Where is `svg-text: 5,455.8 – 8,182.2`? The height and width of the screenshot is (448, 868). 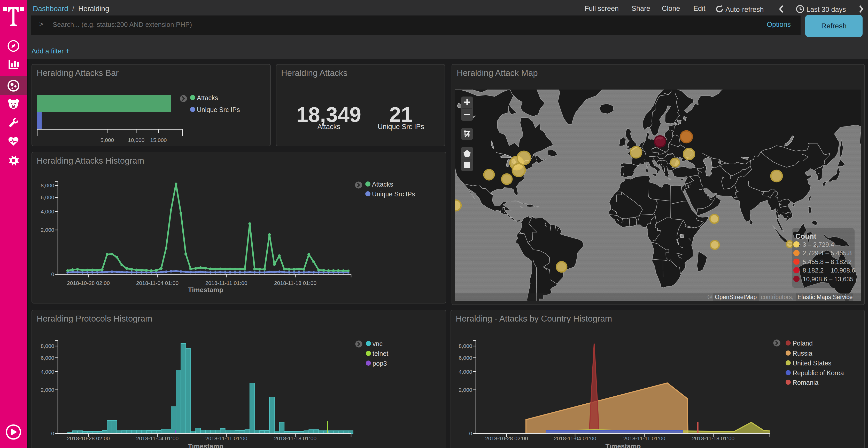 svg-text: 5,455.8 – 8,182.2 is located at coordinates (827, 262).